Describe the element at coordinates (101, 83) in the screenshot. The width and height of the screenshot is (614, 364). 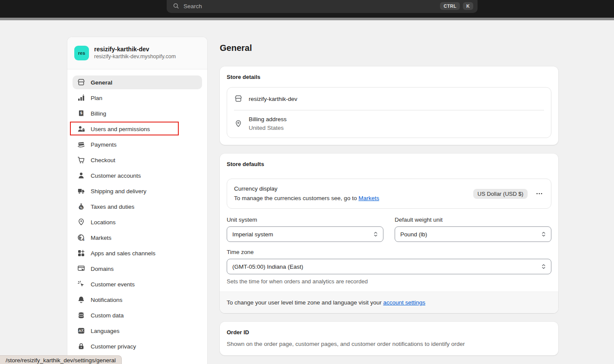
I see `sidebar-item-label: General` at that location.